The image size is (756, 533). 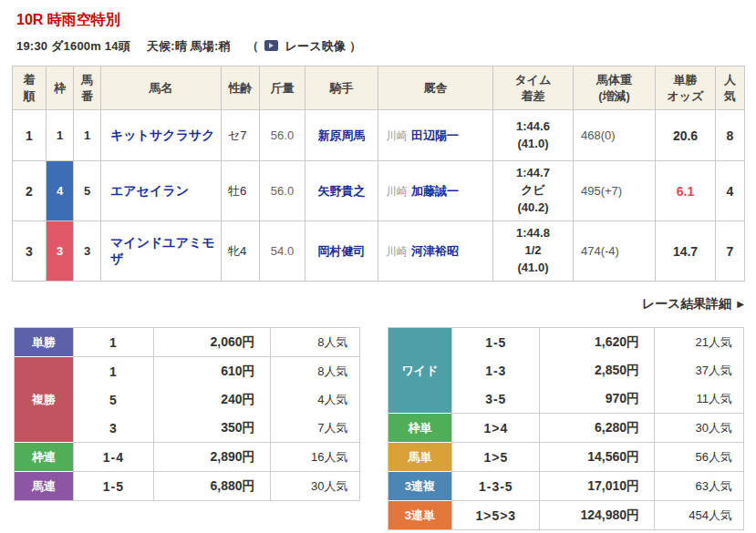 I want to click on detail-link-label: レース結果詳細, so click(x=688, y=303).